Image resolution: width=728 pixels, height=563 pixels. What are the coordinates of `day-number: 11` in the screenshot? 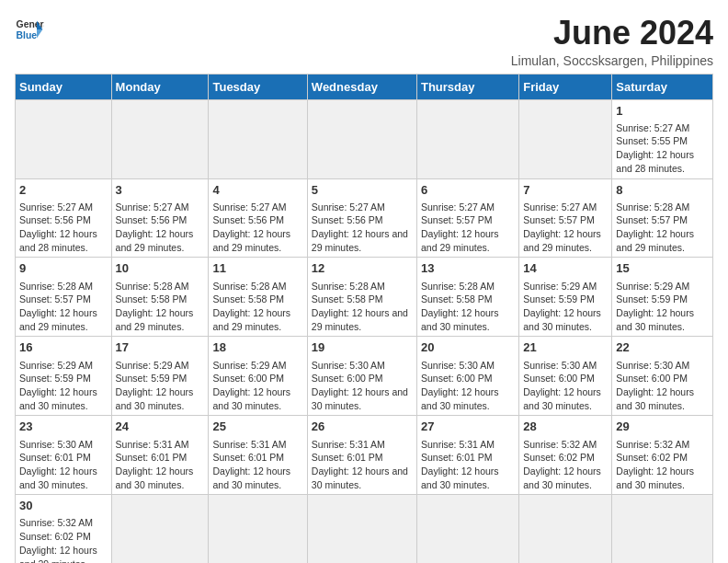 It's located at (257, 269).